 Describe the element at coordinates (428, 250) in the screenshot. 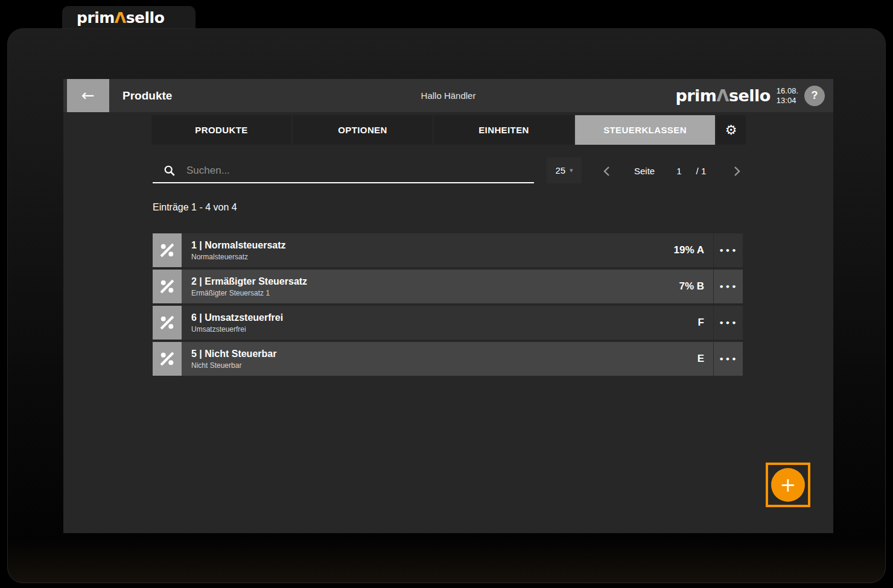

I see `row-text: 1 | Normalsteuersatz Normalsteuersatz` at that location.